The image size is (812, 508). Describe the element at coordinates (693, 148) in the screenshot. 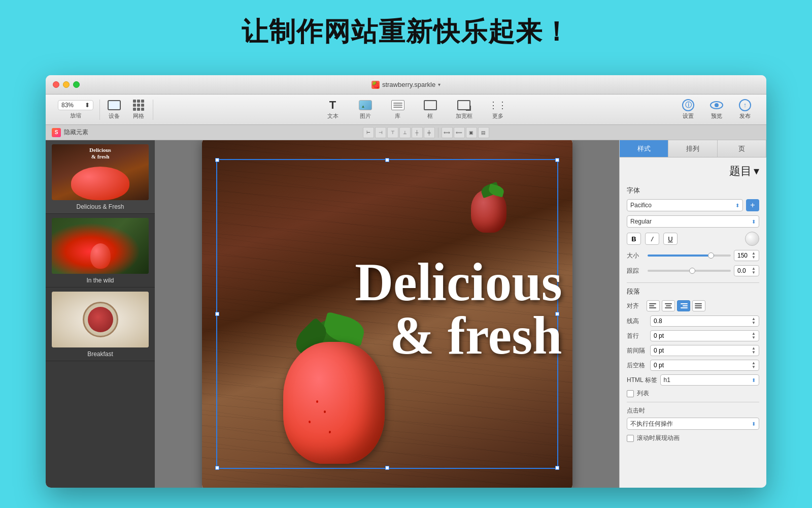

I see `tab-arrange: 排列` at that location.